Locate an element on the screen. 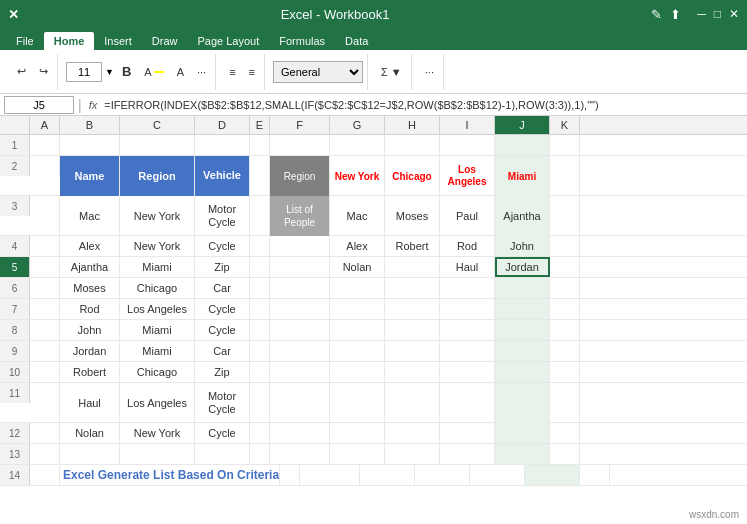 This screenshot has height=524, width=747. cell-b3: Mac is located at coordinates (90, 216).